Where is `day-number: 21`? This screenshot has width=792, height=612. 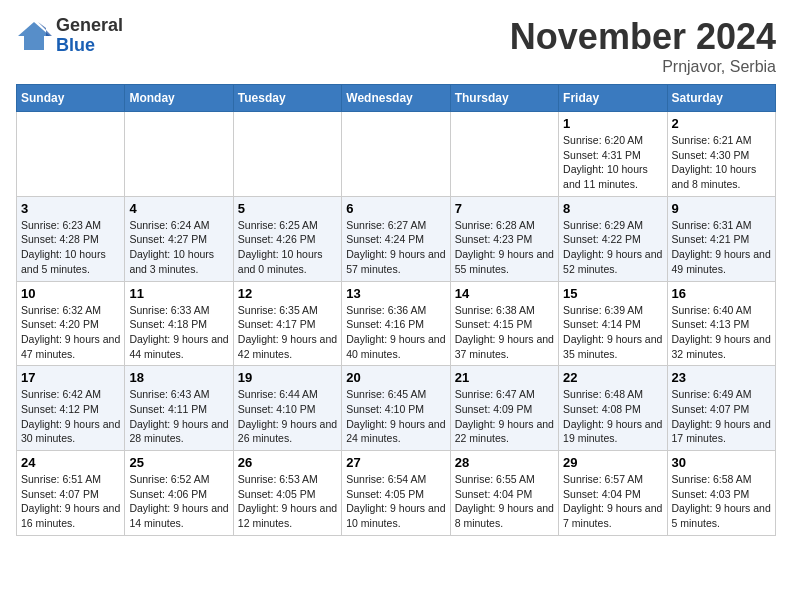 day-number: 21 is located at coordinates (504, 378).